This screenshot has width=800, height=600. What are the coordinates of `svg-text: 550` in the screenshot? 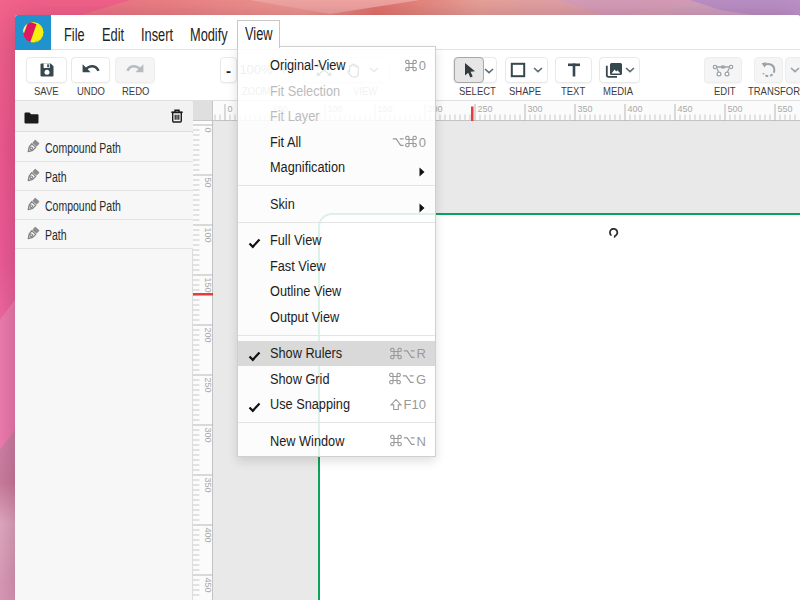 It's located at (786, 109).